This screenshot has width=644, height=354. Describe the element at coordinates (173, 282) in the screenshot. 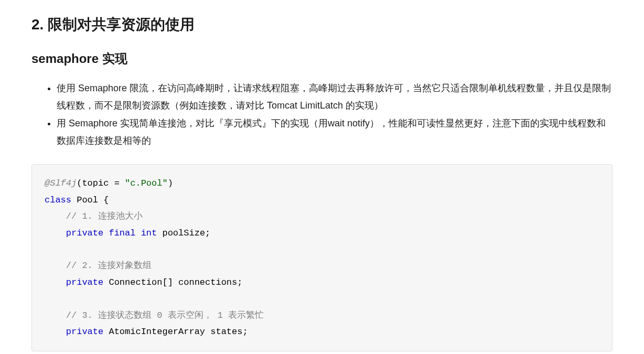

I see `code-field: Connection[] connections;` at that location.